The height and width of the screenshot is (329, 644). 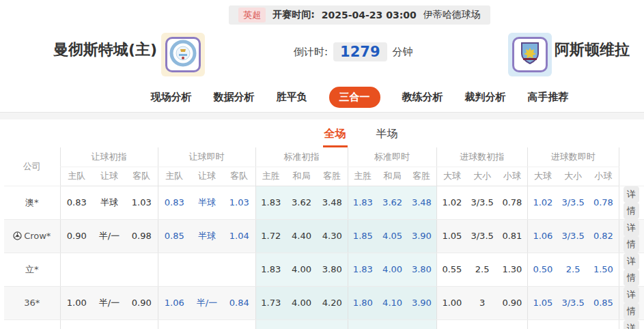 What do you see at coordinates (422, 269) in the screenshot?
I see `odds-cell: 3.80` at bounding box center [422, 269].